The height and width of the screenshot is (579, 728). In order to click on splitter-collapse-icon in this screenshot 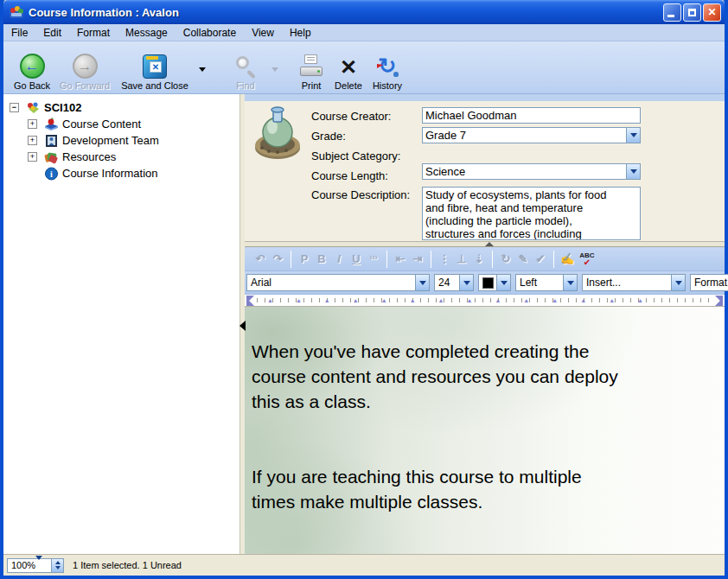, I will do `click(242, 326)`.